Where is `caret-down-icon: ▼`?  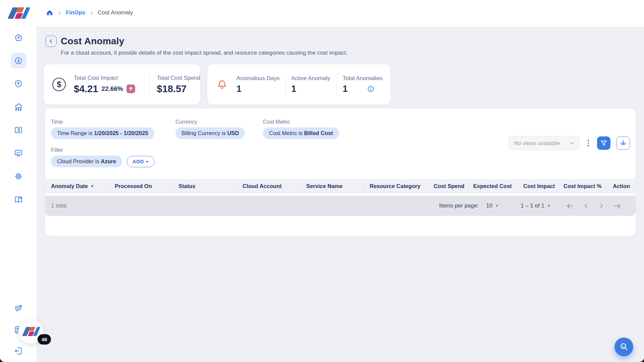
caret-down-icon: ▼ is located at coordinates (549, 206).